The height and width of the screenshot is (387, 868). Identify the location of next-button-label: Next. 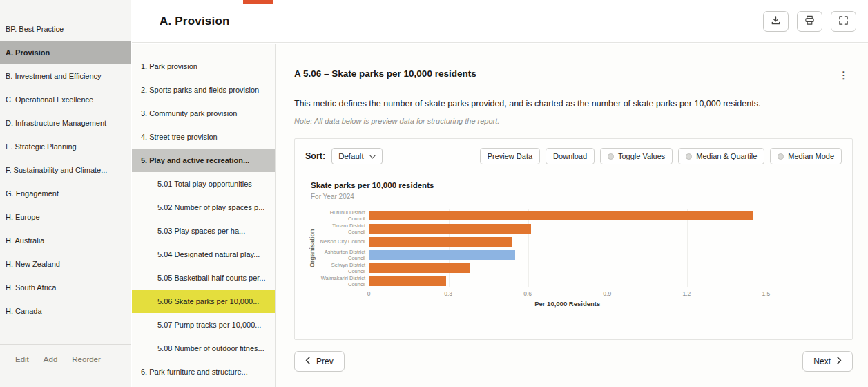
(822, 361).